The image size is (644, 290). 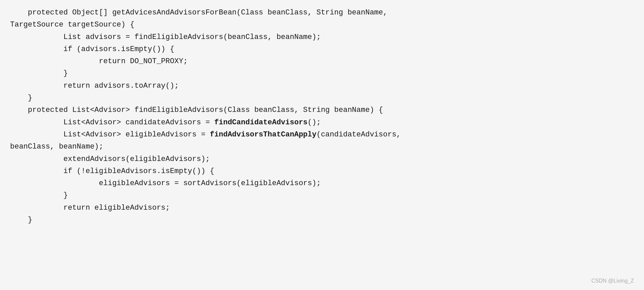 What do you see at coordinates (261, 122) in the screenshot?
I see `method-findCandidateAdvisors: findCandidateAdvisors` at bounding box center [261, 122].